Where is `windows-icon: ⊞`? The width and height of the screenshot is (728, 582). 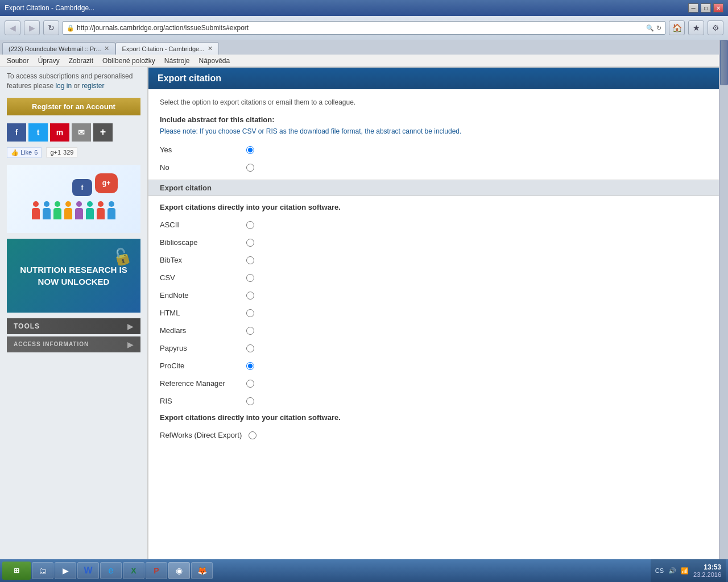 windows-icon: ⊞ is located at coordinates (16, 571).